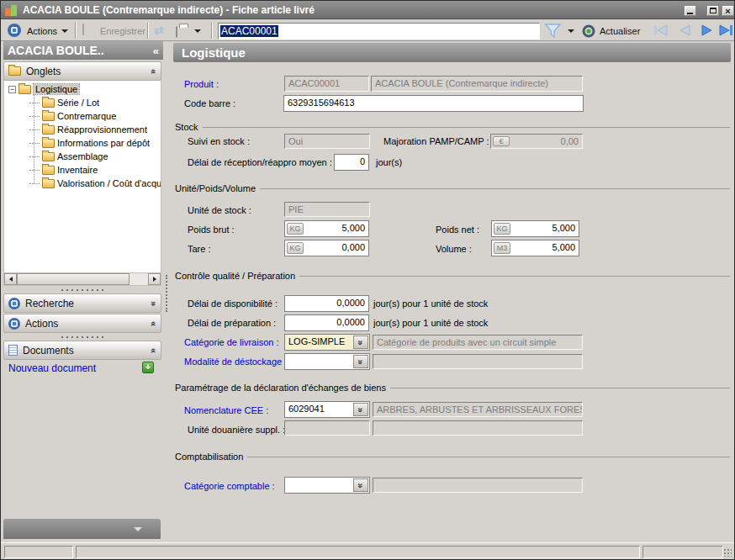 Image resolution: width=735 pixels, height=560 pixels. I want to click on cat-livraison-description: Catégorie de produits avec un circuit si…, so click(478, 342).